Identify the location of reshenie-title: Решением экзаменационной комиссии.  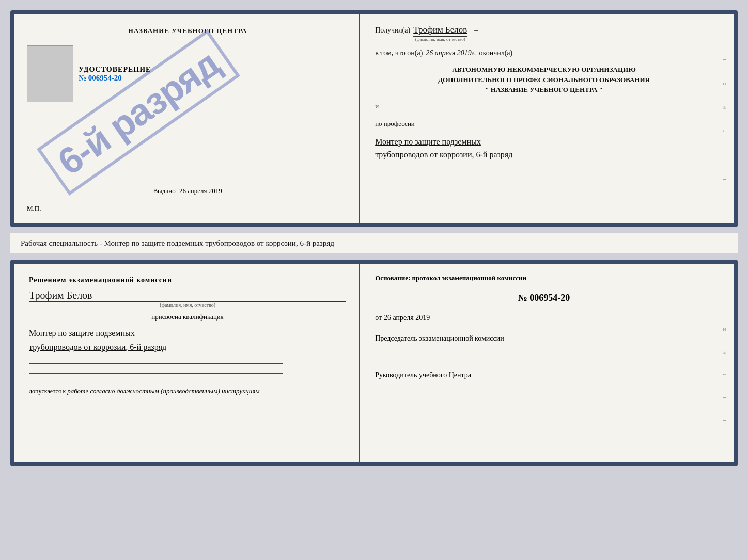
(188, 280).